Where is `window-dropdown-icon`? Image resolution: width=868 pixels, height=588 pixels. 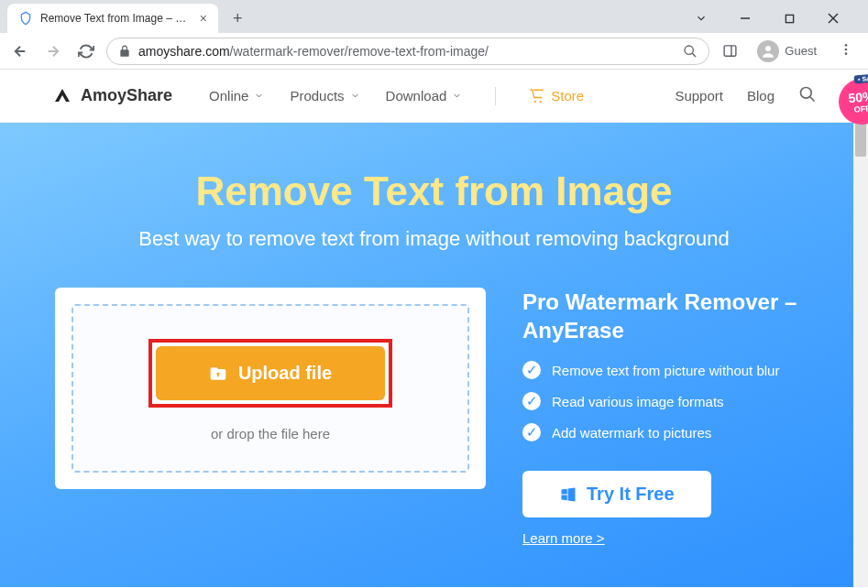
window-dropdown-icon is located at coordinates (701, 18).